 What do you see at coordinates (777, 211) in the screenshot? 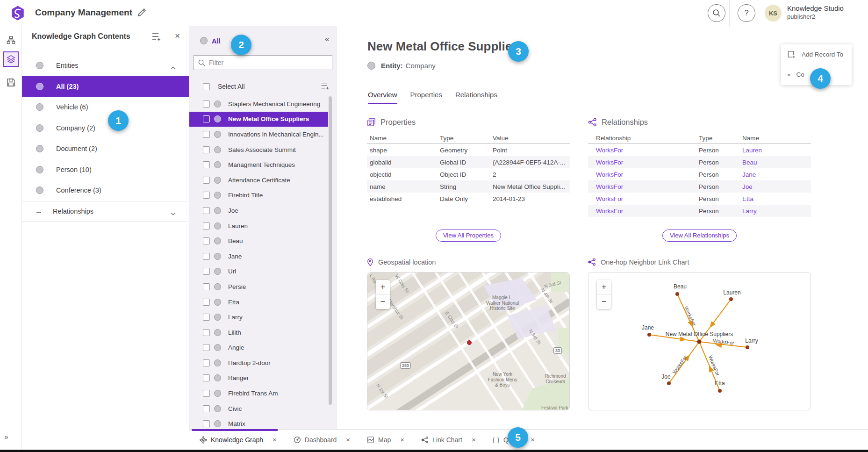
I see `related-entity-link: Larry` at bounding box center [777, 211].